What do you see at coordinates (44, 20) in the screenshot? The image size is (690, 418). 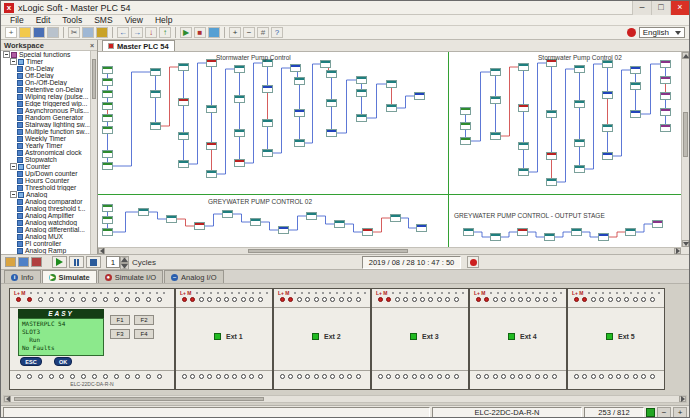 I see `menu-edit: Edit` at bounding box center [44, 20].